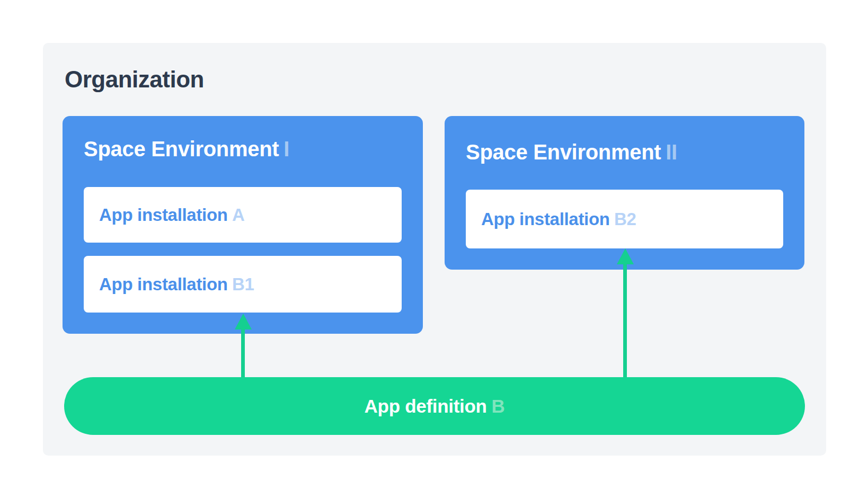 This screenshot has height=499, width=868. What do you see at coordinates (181, 149) in the screenshot?
I see `space-environment-1-title-label: Space Environment` at bounding box center [181, 149].